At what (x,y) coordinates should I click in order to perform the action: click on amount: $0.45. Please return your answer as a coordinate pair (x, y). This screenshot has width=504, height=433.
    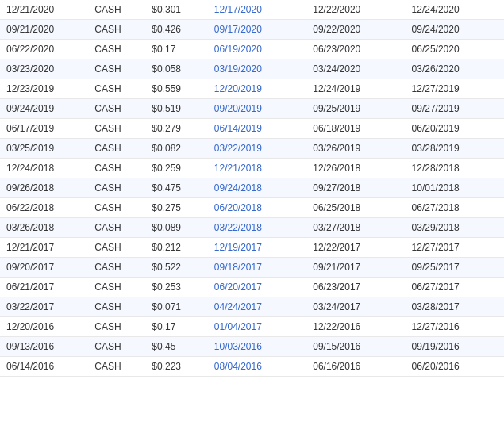
    Looking at the image, I should click on (176, 347).